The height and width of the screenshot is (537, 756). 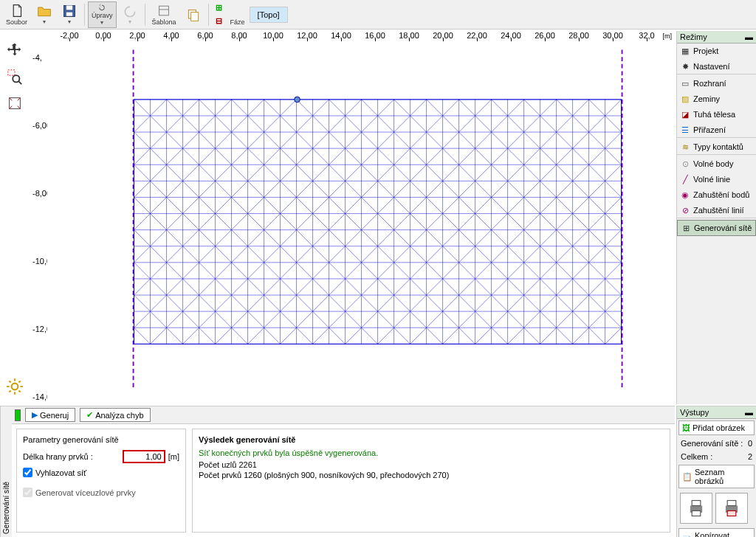 I want to click on mode-item-6: ≋Typy kontaktů, so click(x=716, y=148).